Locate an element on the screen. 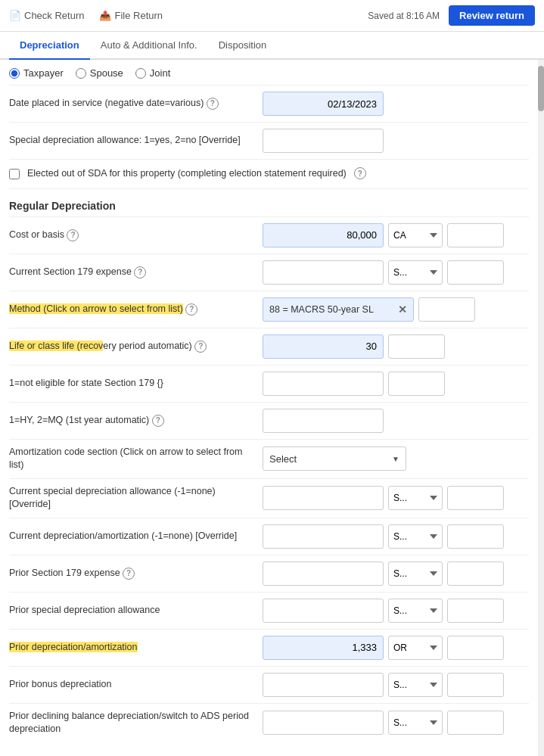 The height and width of the screenshot is (756, 544). amortization-select-btn: Select ▼ is located at coordinates (334, 459).